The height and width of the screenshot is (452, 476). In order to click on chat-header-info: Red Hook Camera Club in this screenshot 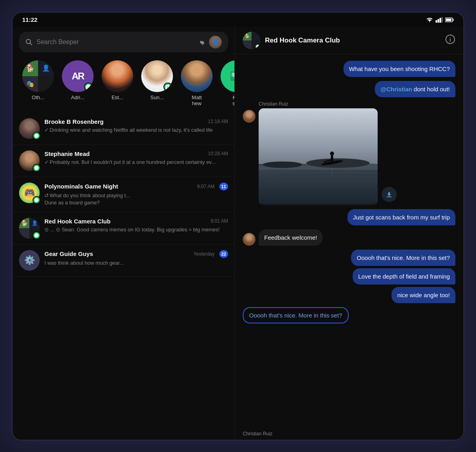, I will do `click(353, 40)`.